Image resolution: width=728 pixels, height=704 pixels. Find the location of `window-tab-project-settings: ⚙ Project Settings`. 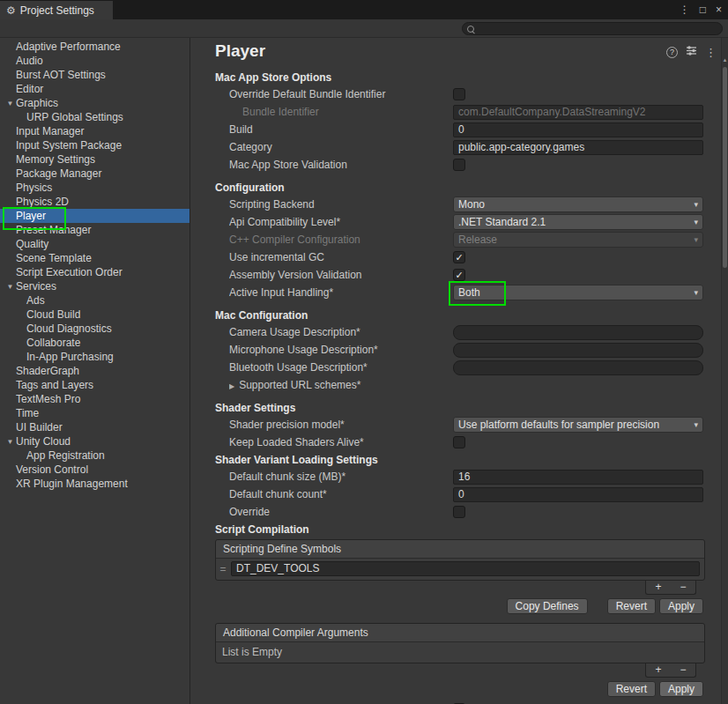

window-tab-project-settings: ⚙ Project Settings is located at coordinates (56, 11).